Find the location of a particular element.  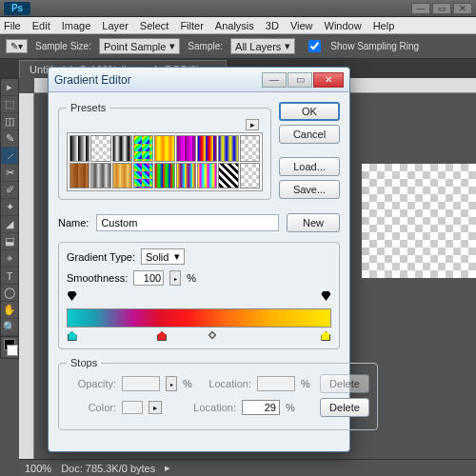

vertical-ruler is located at coordinates (27, 276).